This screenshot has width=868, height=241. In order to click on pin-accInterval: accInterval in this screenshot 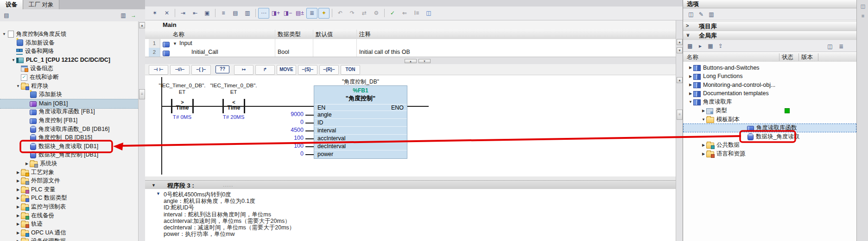, I will do `click(331, 138)`.